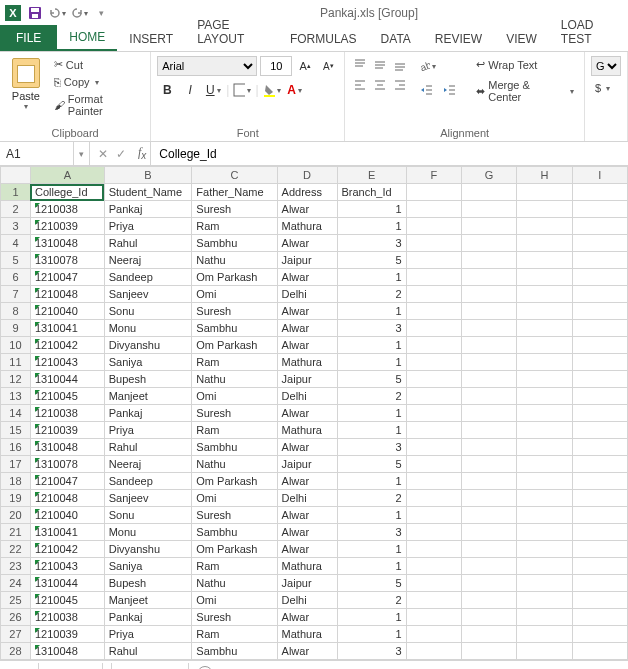  I want to click on cell: Pankaj, so click(148, 210).